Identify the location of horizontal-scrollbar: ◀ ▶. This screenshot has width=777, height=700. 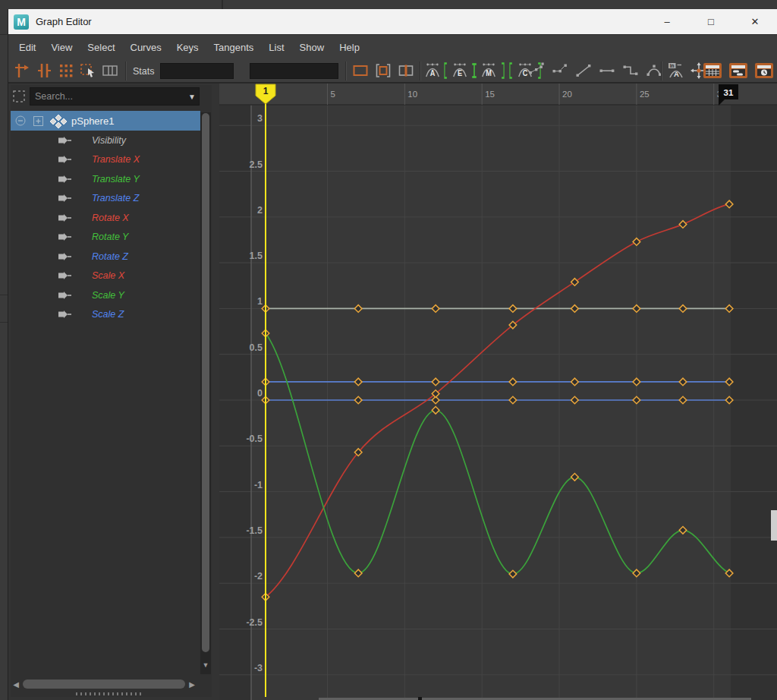
(111, 684).